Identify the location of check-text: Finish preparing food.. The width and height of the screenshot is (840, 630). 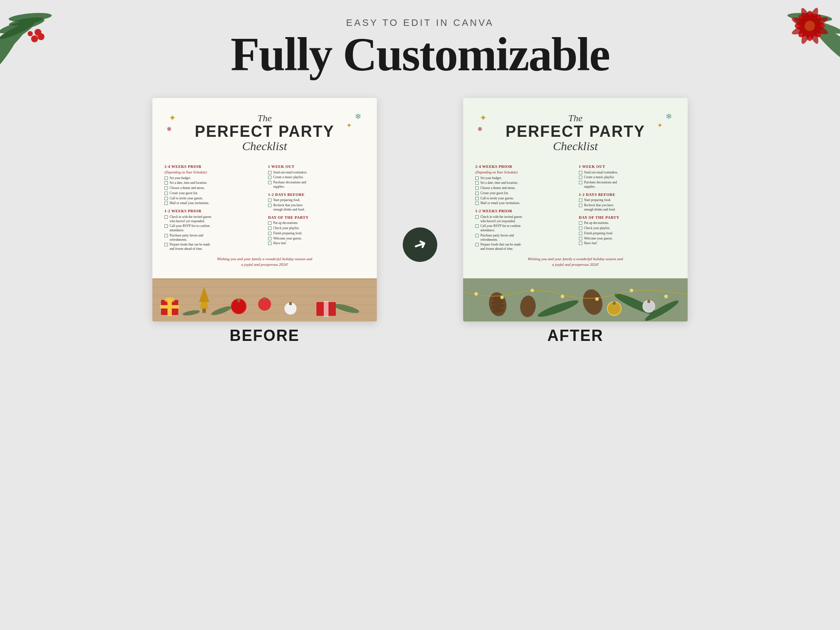
(287, 233).